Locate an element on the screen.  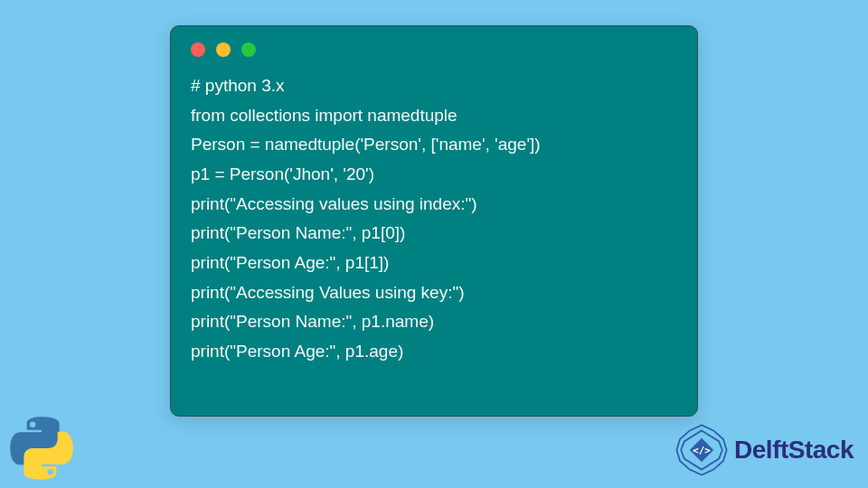
close-dot-icon is located at coordinates (198, 50).